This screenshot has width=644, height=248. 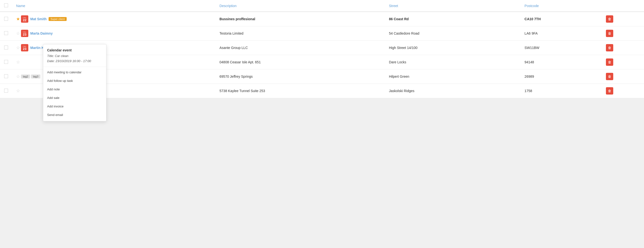 What do you see at coordinates (453, 33) in the screenshot?
I see `street-cell: 54 Castledore Road` at bounding box center [453, 33].